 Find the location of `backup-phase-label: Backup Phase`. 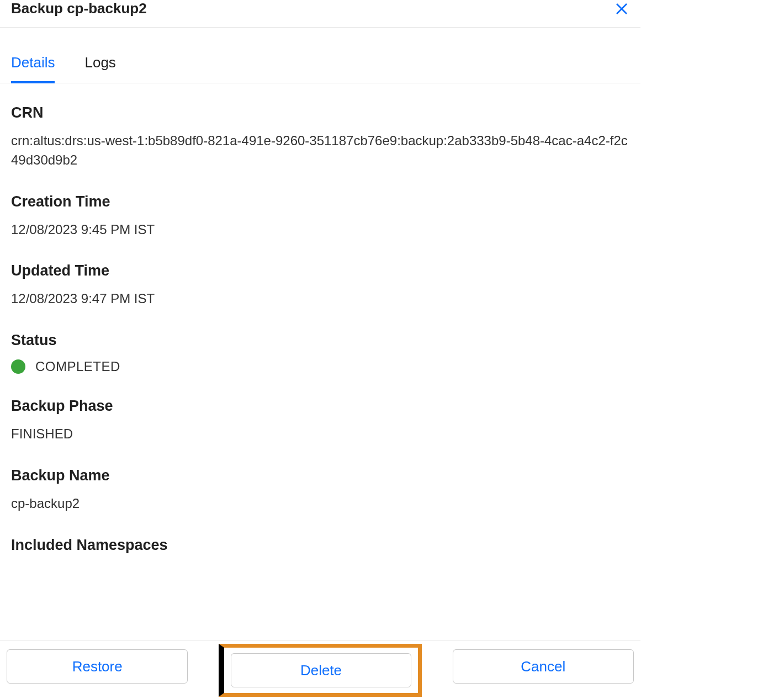

backup-phase-label: Backup Phase is located at coordinates (320, 406).